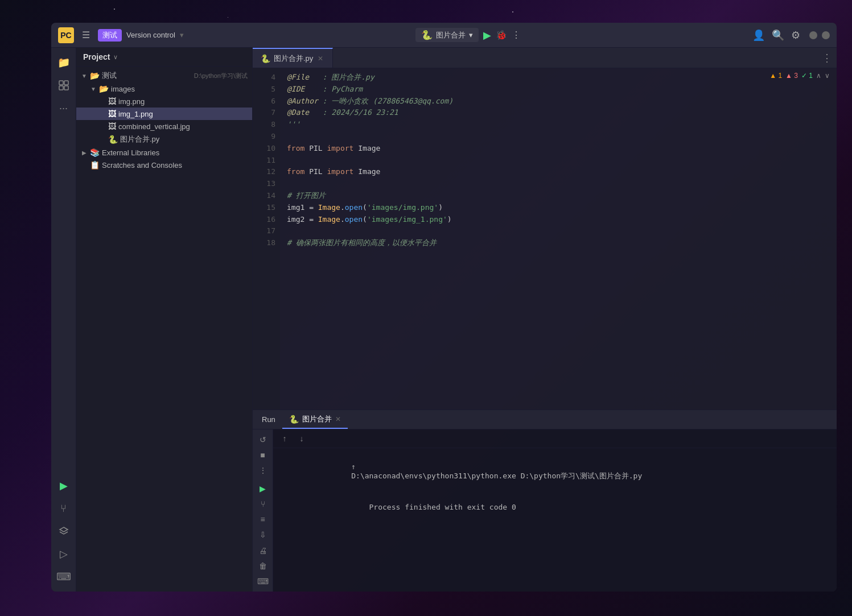 The width and height of the screenshot is (852, 616). Describe the element at coordinates (175, 152) in the screenshot. I see `tree-label-ext-lib: External Libraries` at that location.